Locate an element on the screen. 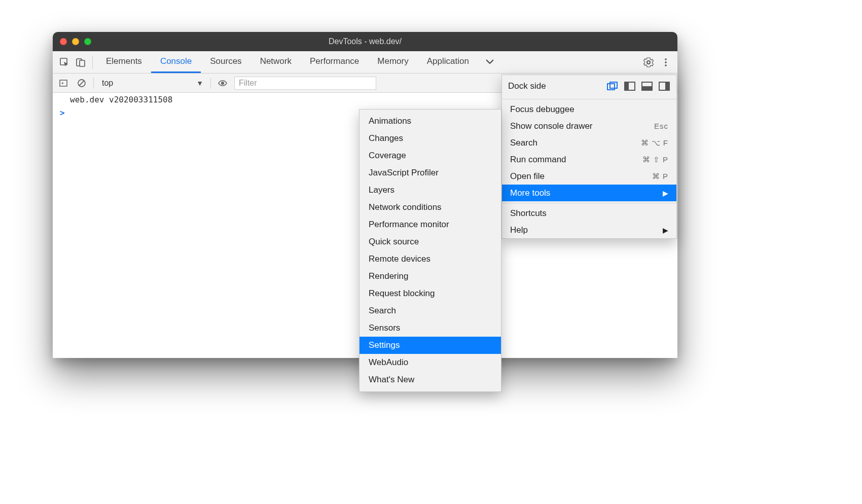 This screenshot has height=504, width=862. dock-undock-icon is located at coordinates (613, 86).